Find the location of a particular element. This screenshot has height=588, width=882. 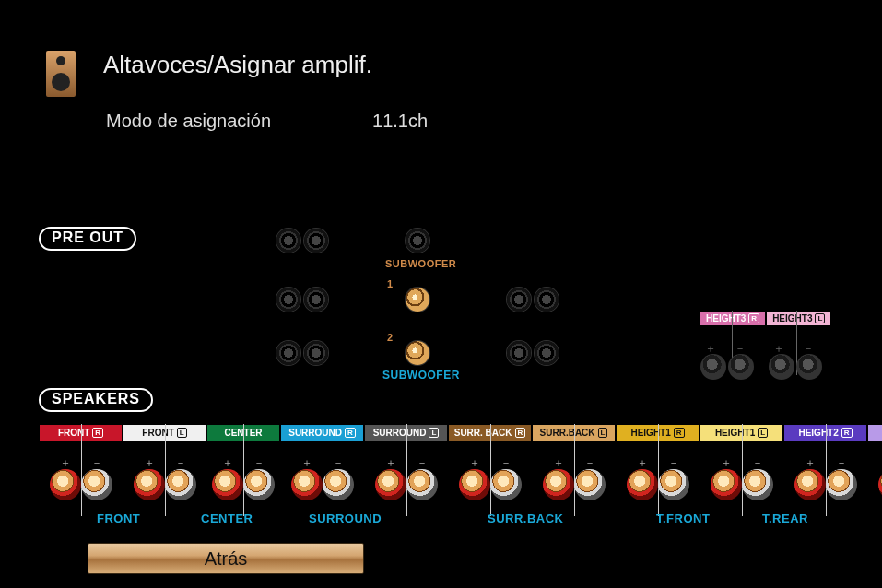

height3-block: HEIGHT3 R HEIGHT3 L ＋ － ＋ － is located at coordinates (765, 347).